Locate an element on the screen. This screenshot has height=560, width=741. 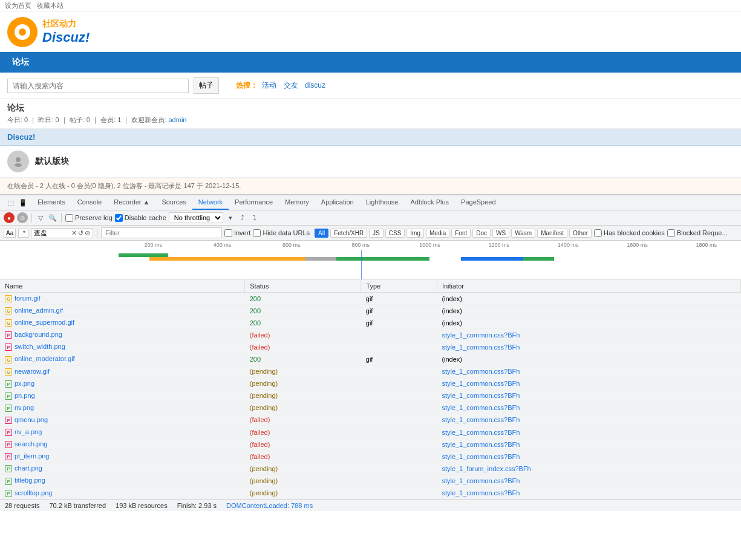
hot-item-1: 活动 is located at coordinates (269, 85).